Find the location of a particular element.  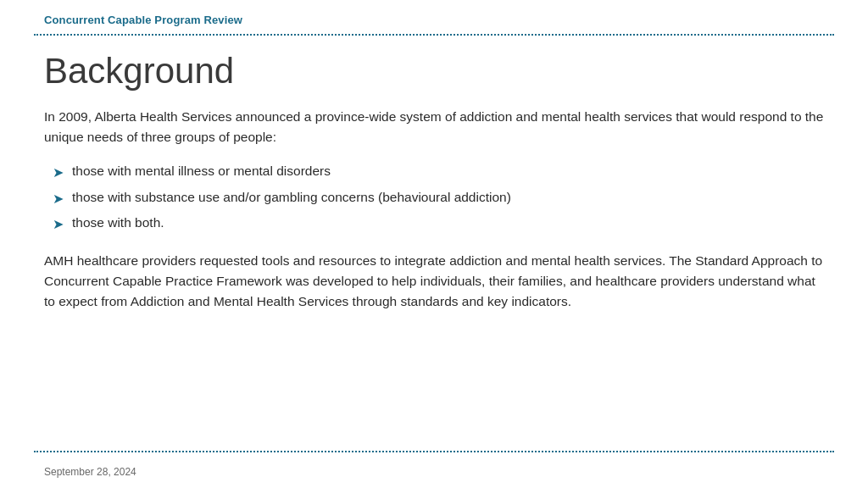

bullet-list: ➤ those with mental illness or mental di… is located at coordinates (434, 198).